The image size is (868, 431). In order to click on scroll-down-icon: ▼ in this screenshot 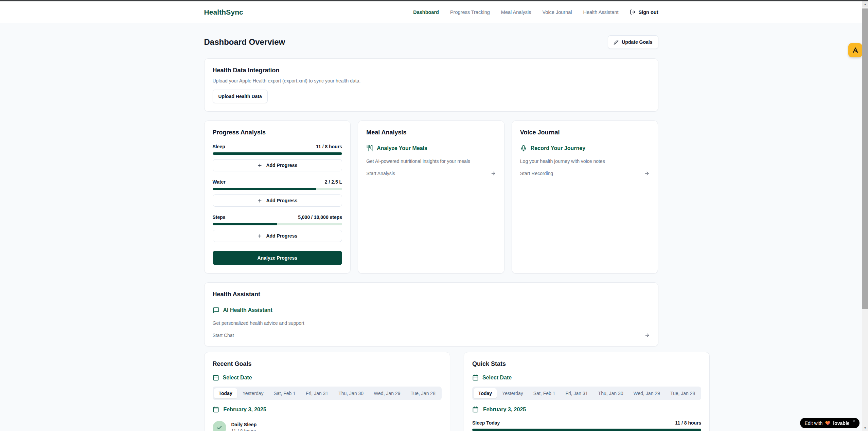, I will do `click(865, 428)`.